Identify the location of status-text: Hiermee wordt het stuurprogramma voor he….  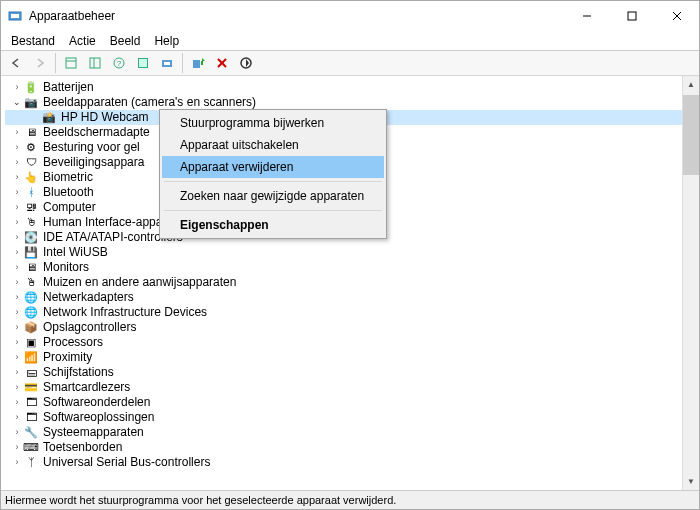
(200, 500).